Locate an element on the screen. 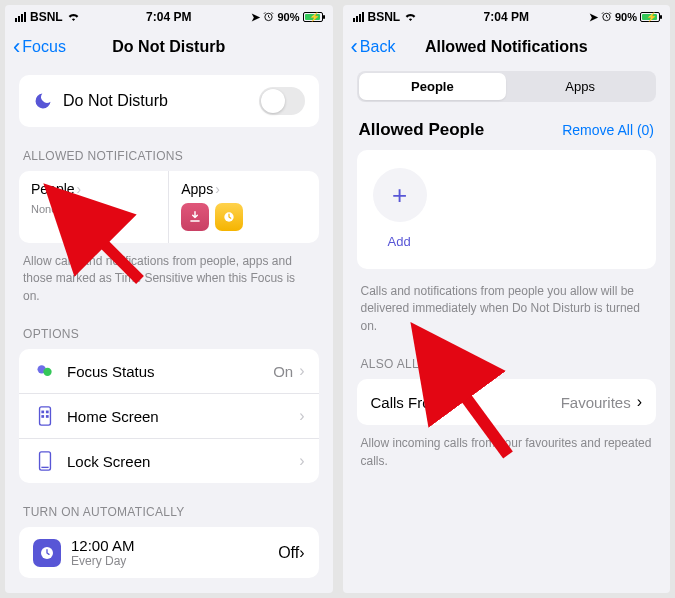  row-home-screen: Home Screen › is located at coordinates (169, 416).